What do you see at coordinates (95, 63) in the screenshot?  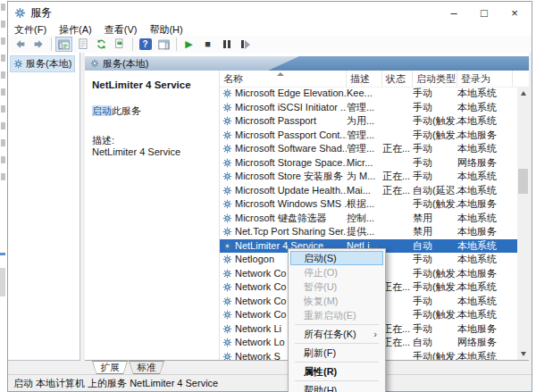 I see `services-gear-icon` at bounding box center [95, 63].